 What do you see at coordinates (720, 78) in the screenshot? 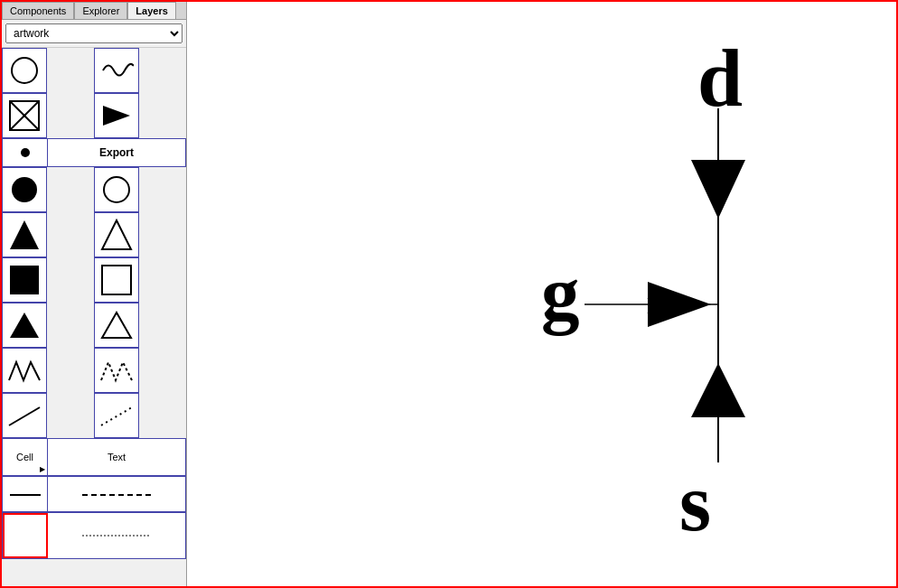
I see `label-d: d` at bounding box center [720, 78].